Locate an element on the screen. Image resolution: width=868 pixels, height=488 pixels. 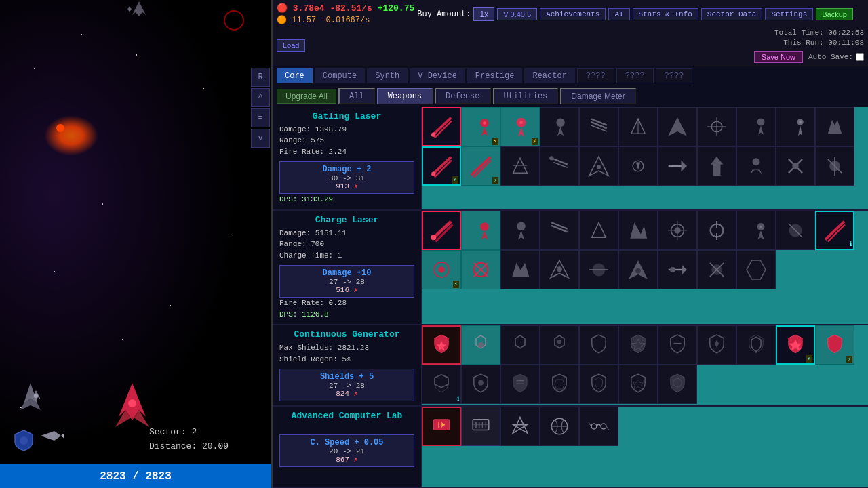
settings-btn: Settings is located at coordinates (789, 14).